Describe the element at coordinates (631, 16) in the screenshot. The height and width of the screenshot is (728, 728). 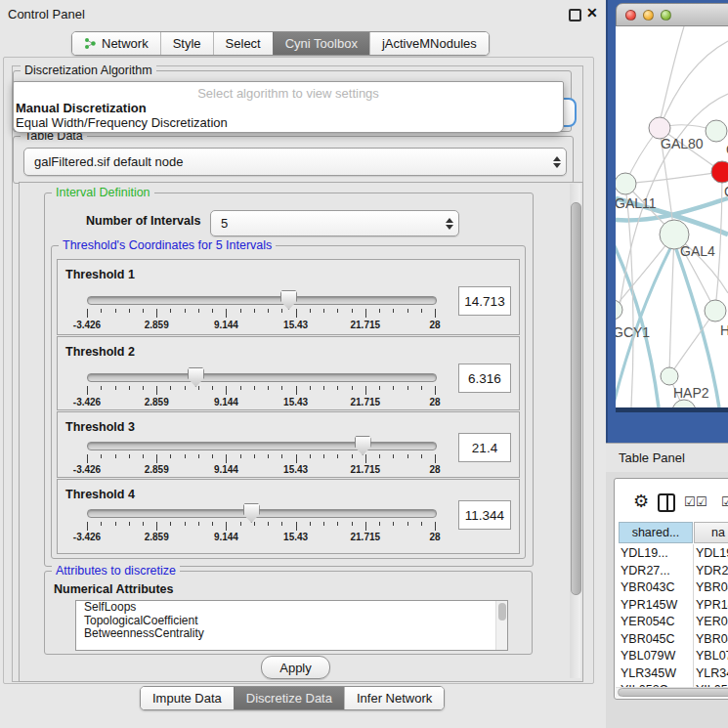
I see `close-traffic-light-icon` at that location.